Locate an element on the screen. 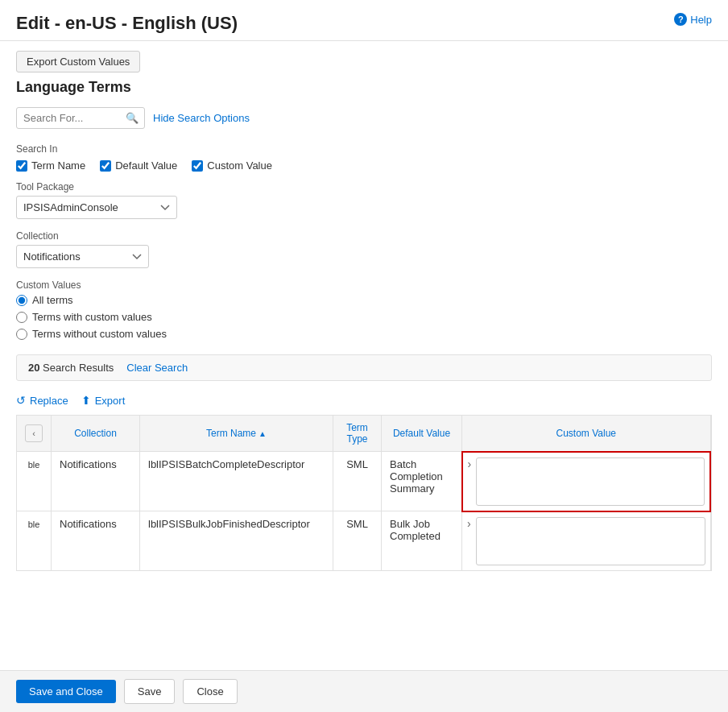 Image resolution: width=728 pixels, height=712 pixels. table-row: ble Notifications lblIPSISBatchCompleteD… is located at coordinates (364, 482).